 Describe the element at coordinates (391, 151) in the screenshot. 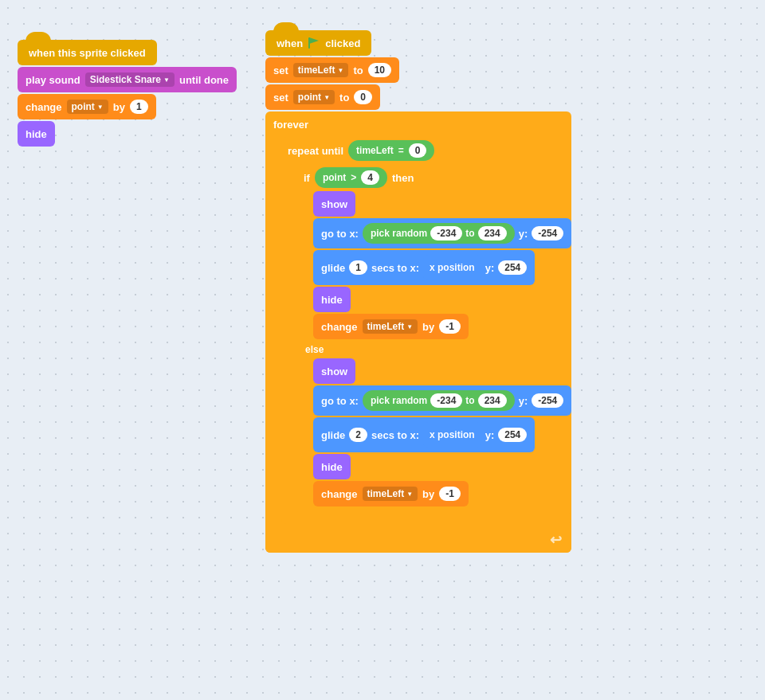

I see `repeat-until-condition: timeLeft = 0` at that location.